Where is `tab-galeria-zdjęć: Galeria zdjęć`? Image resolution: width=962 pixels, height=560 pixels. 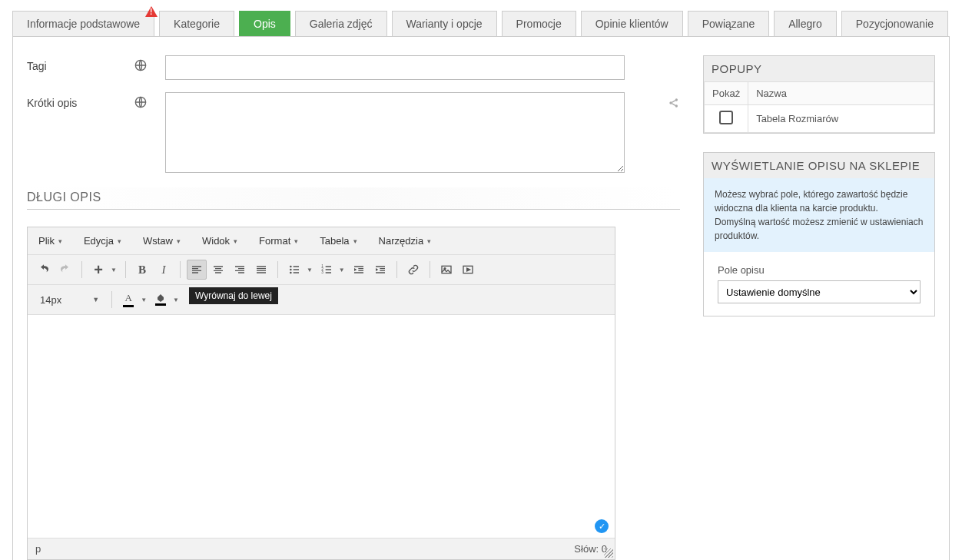 tab-galeria-zdjęć: Galeria zdjęć is located at coordinates (341, 23).